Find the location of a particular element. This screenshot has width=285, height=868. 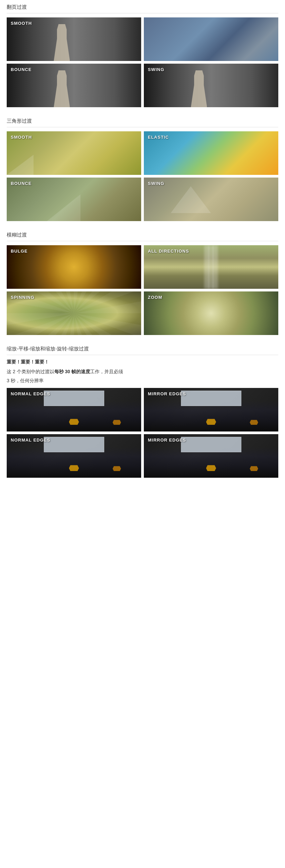

tri-swing-thumb: SWING is located at coordinates (211, 199).